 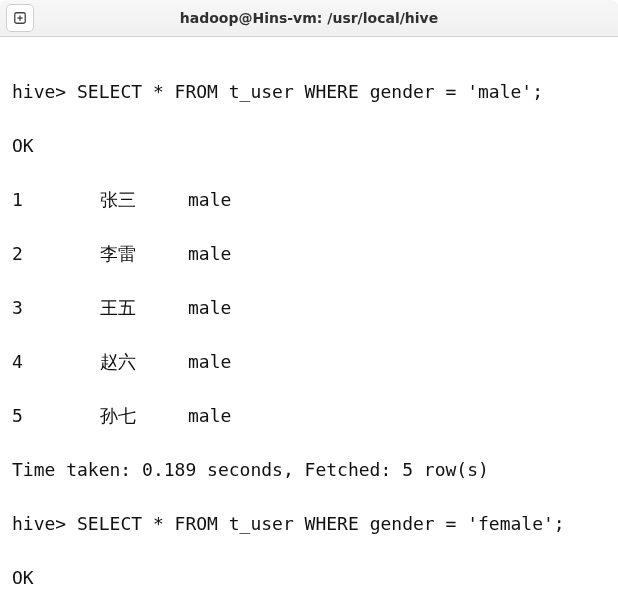 I want to click on cell-name: 孙七, so click(x=144, y=416).